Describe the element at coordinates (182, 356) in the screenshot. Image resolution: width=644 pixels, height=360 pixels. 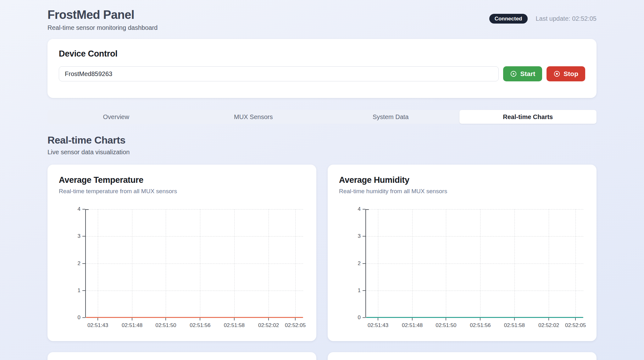
I see `partial-card-left` at that location.